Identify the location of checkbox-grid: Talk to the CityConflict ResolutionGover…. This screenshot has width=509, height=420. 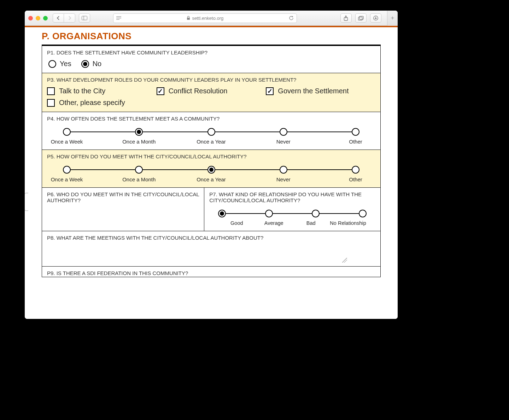
(211, 97).